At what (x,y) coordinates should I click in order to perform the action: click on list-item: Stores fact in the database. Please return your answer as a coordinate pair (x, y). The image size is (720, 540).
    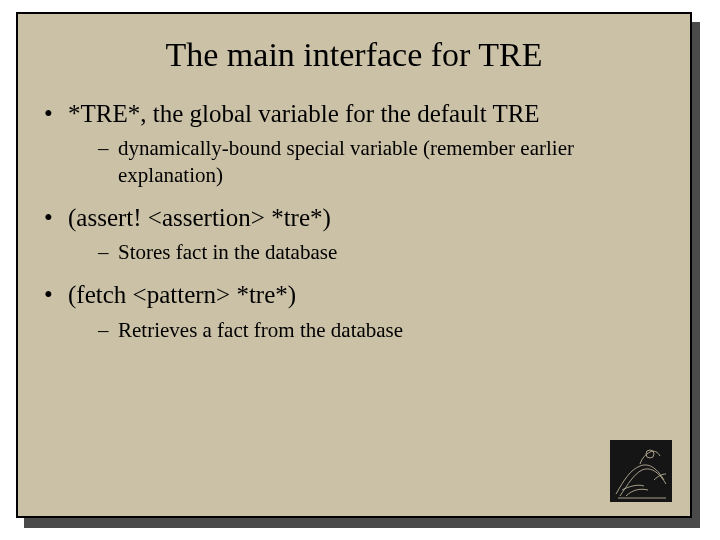
    Looking at the image, I should click on (381, 252).